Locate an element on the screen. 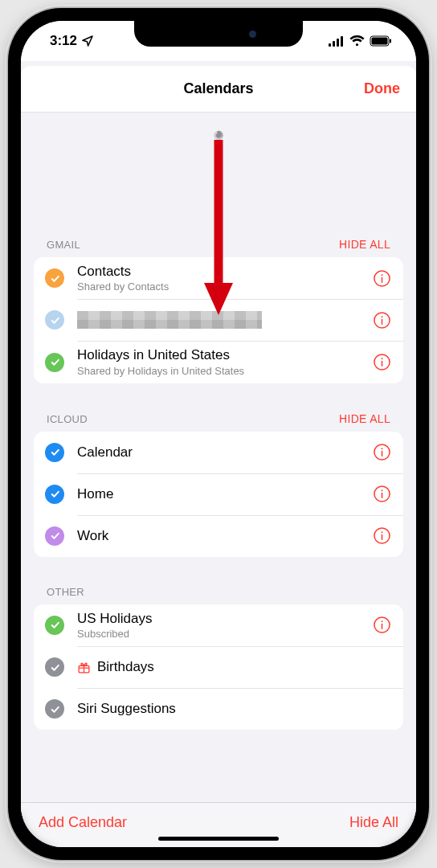 This screenshot has height=868, width=437. group-icloud: Calendar Home Work is located at coordinates (218, 494).